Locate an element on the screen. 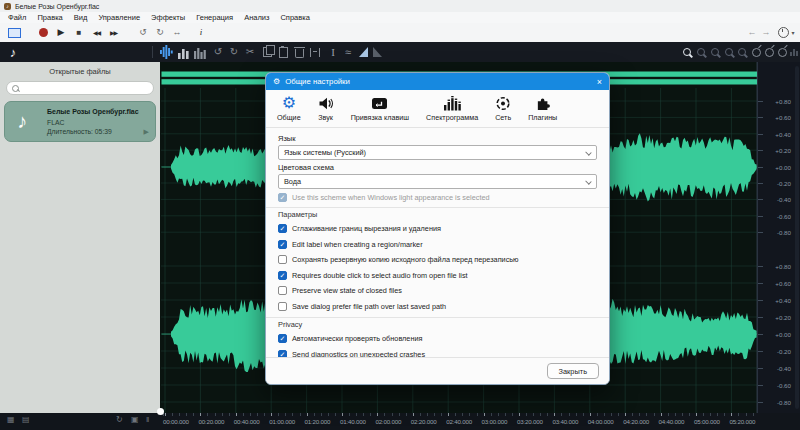  delete-button is located at coordinates (300, 52).